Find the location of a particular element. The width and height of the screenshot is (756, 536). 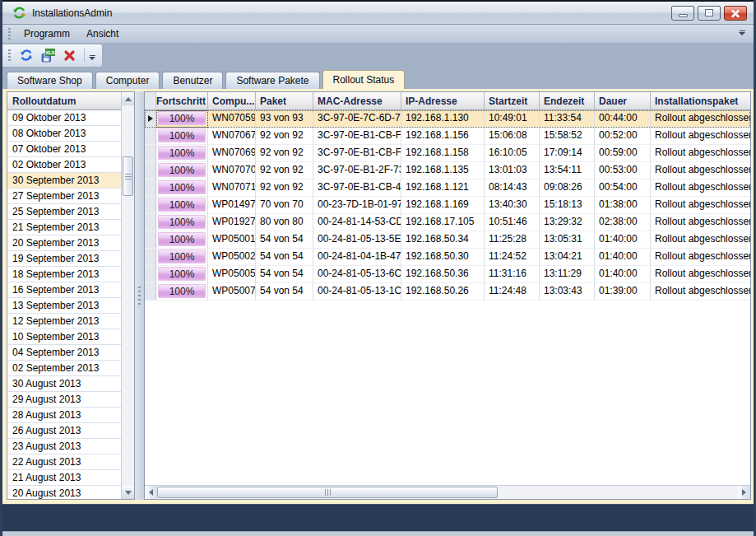

mac-adresse-cell: 00-24-81-14-53-CD is located at coordinates (357, 222).